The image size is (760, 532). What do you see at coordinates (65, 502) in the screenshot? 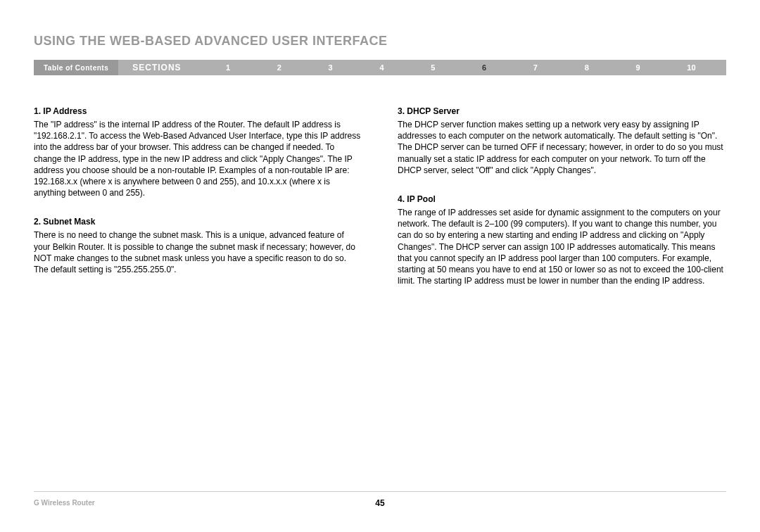
I see `footer-product-name: G Wireless Router` at bounding box center [65, 502].